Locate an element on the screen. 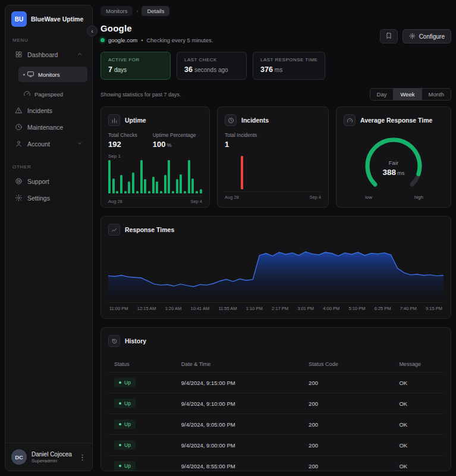  configure-button: Configure is located at coordinates (427, 36).